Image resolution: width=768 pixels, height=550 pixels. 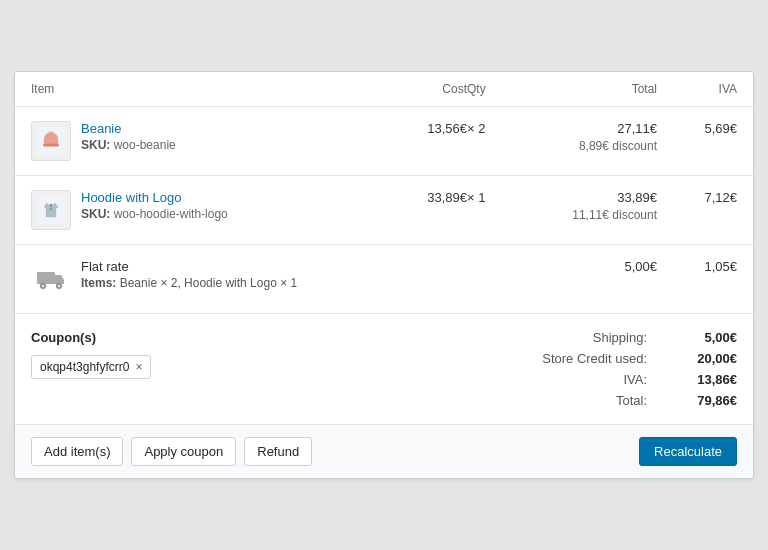 I want to click on col-qty-header: Qty, so click(x=497, y=89).